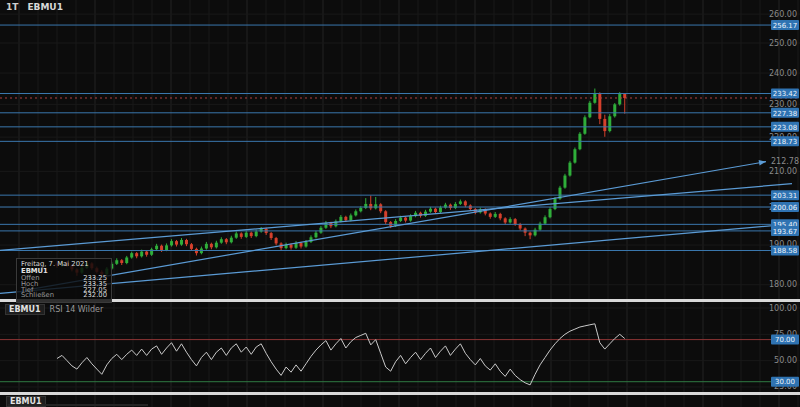 This screenshot has height=407, width=800. Describe the element at coordinates (64, 296) in the screenshot. I see `tooltip-row-close: Schließen 232.00` at that location.